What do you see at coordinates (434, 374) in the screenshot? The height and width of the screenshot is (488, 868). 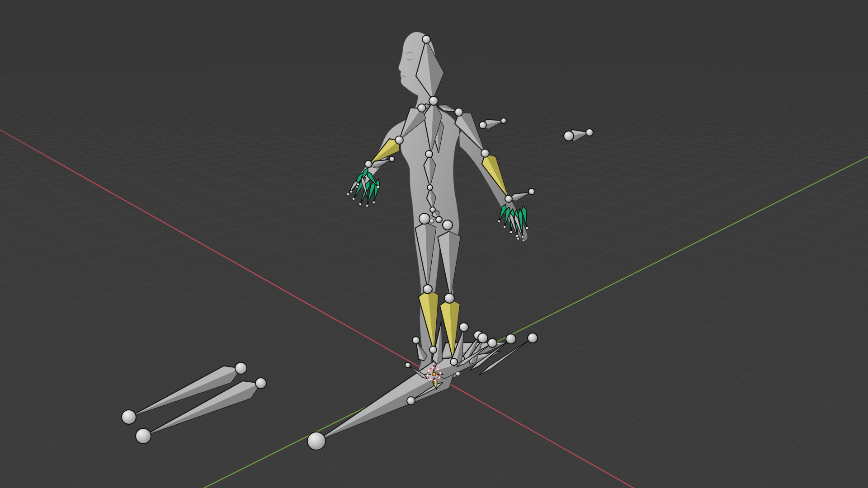 I see `cursor-center-dot` at bounding box center [434, 374].